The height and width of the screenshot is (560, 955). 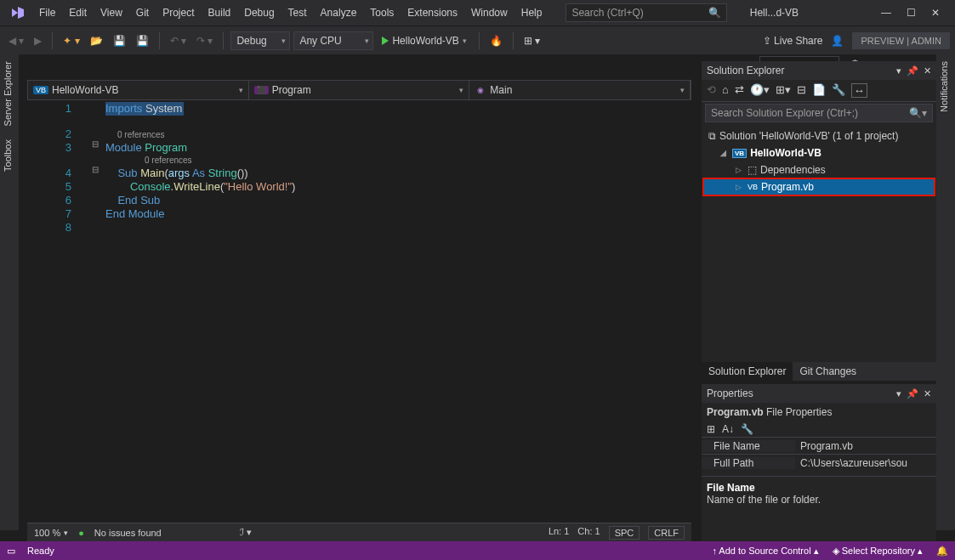 I want to click on properties-icon: 🔧, so click(x=838, y=90).